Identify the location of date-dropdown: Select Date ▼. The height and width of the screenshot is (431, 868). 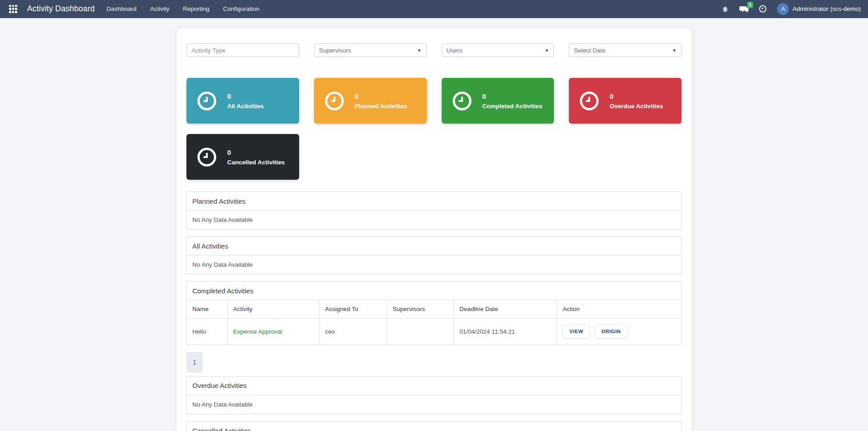
(625, 50).